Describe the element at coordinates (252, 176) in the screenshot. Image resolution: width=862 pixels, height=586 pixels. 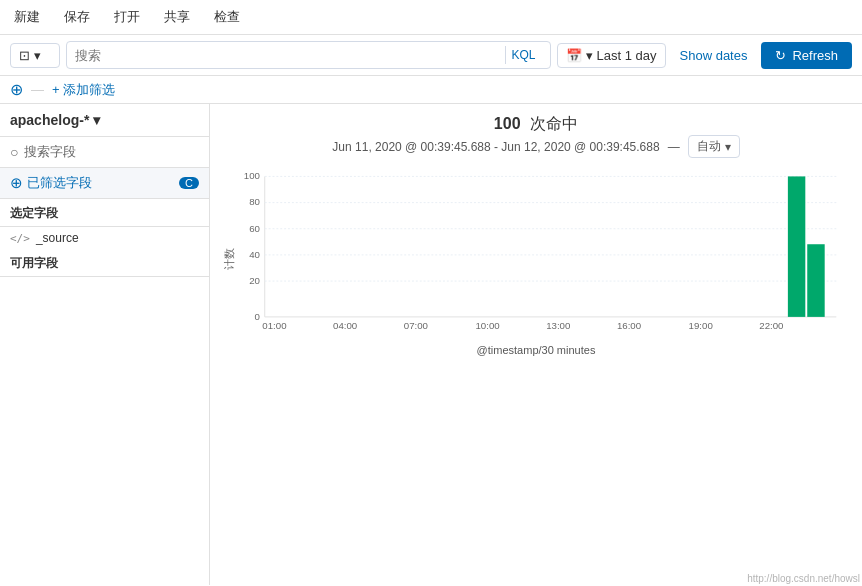
I see `svg-text: 100` at that location.